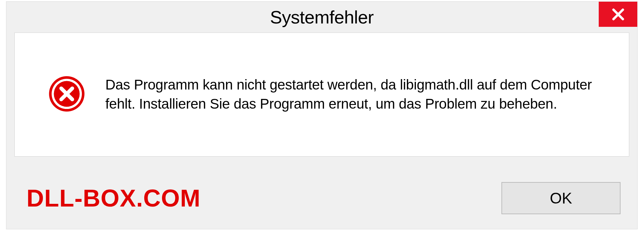  I want to click on dialog-titlebar: Systemfehler, so click(322, 17).